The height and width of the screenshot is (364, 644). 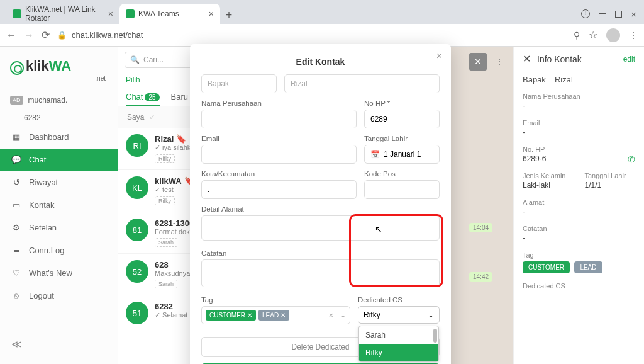 What do you see at coordinates (402, 119) in the screenshot?
I see `phone-input` at bounding box center [402, 119].